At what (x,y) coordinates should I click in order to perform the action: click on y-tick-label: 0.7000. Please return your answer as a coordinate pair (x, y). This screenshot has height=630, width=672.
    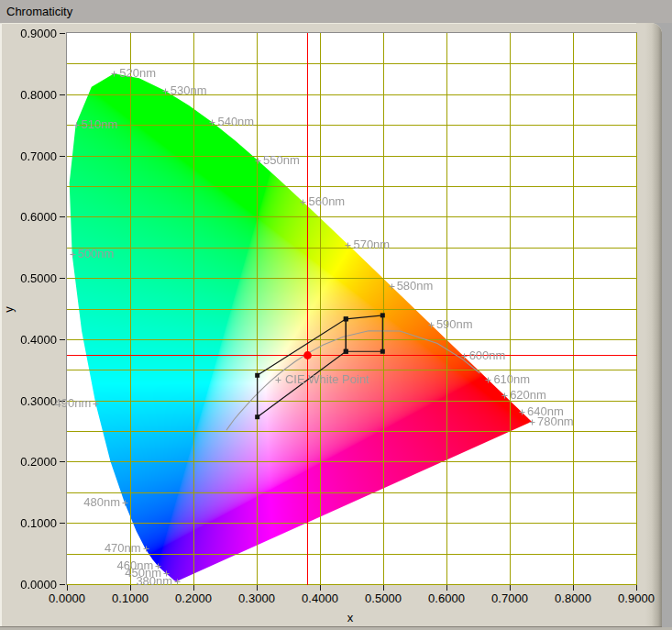
    Looking at the image, I should click on (28, 156).